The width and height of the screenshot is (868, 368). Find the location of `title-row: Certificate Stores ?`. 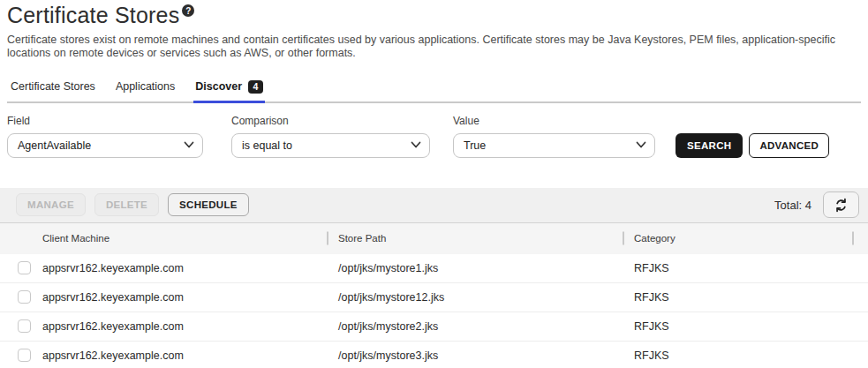

title-row: Certificate Stores ? is located at coordinates (434, 16).